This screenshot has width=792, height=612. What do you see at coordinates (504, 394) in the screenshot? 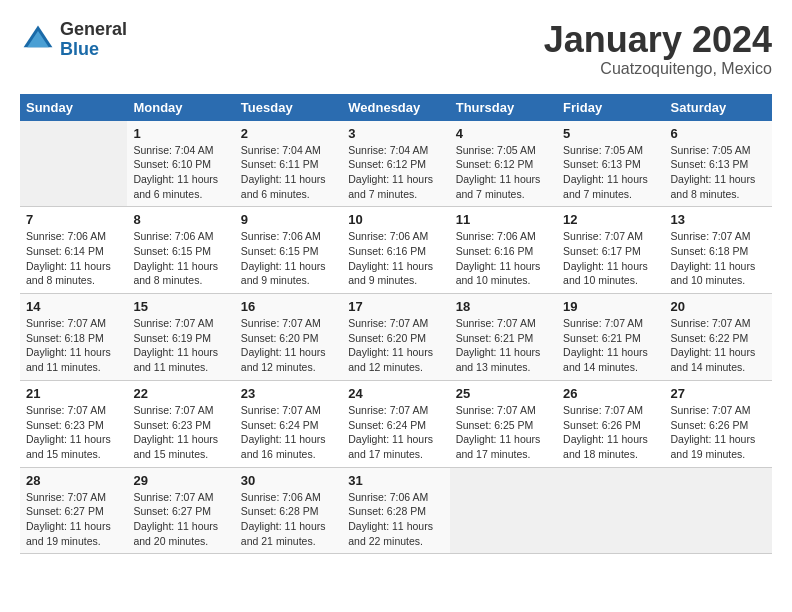
I see `day-number: 25` at bounding box center [504, 394].